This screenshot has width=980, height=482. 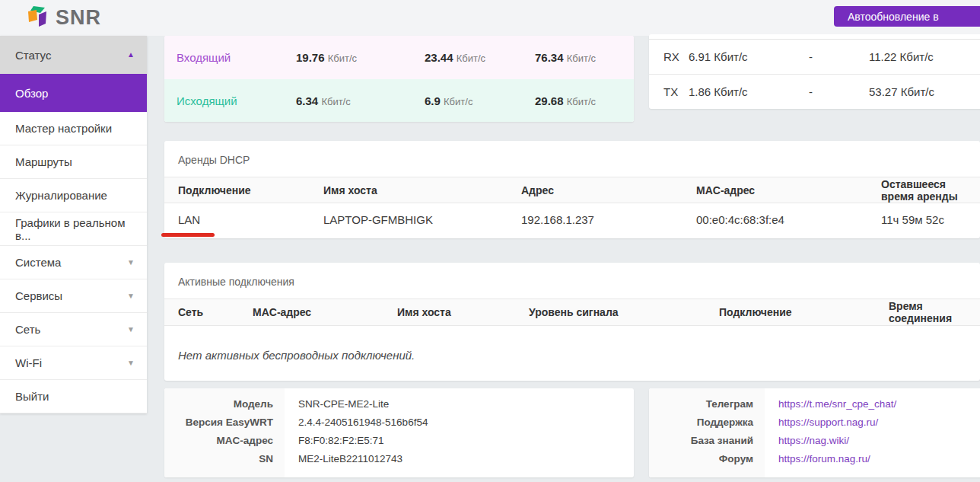 What do you see at coordinates (73, 296) in the screenshot?
I see `sidebar-item-services: Сервисы ▼` at bounding box center [73, 296].